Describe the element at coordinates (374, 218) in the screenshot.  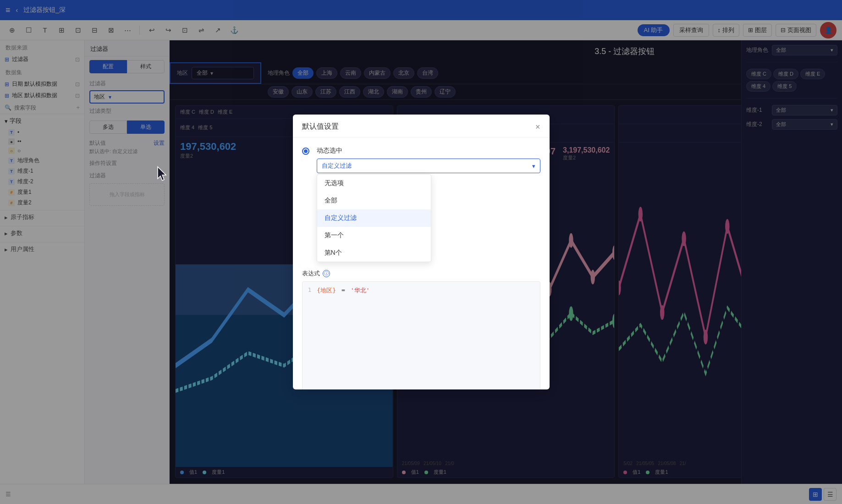
I see `dropdown-item-custom: 自定义过滤` at that location.